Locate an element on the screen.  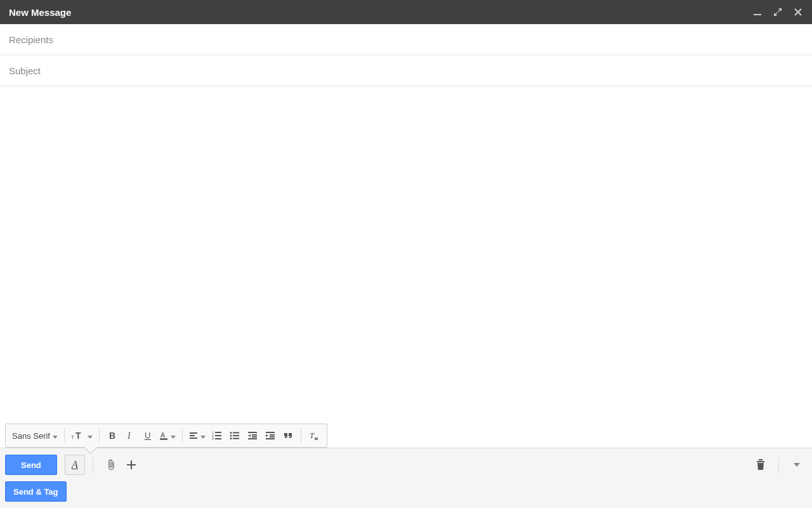
bullet-list-button is located at coordinates (235, 436).